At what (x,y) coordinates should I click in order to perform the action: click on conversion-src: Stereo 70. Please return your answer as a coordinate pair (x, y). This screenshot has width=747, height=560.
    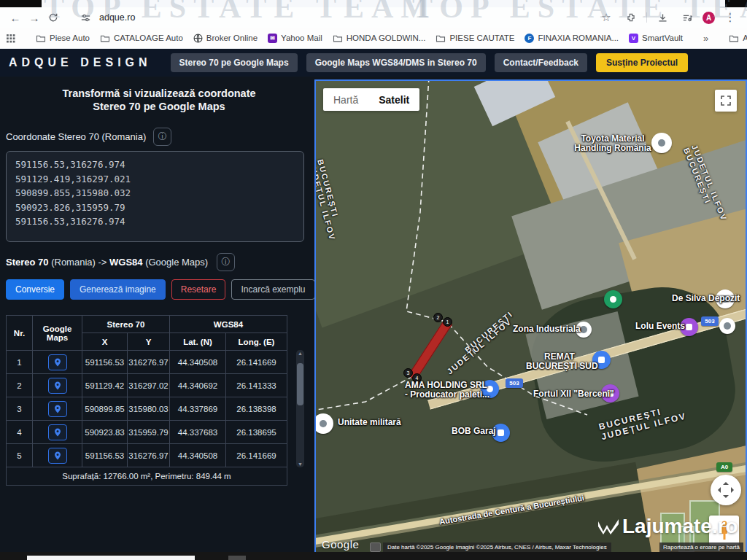
    Looking at the image, I should click on (28, 262).